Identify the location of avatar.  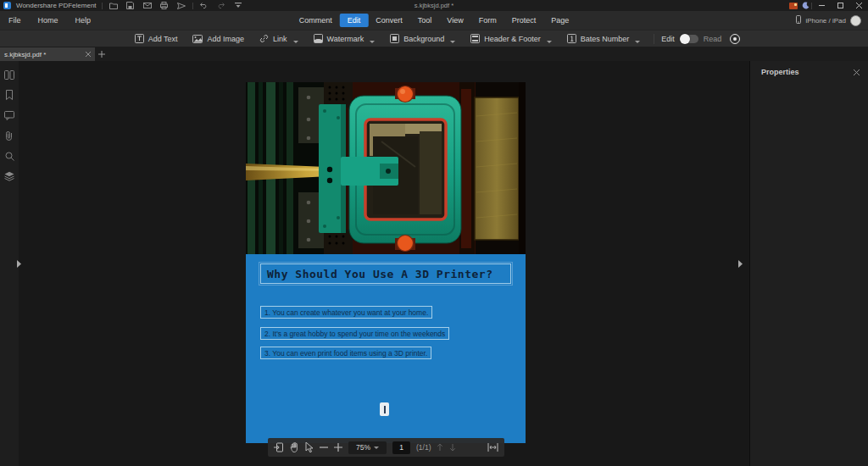
(856, 20).